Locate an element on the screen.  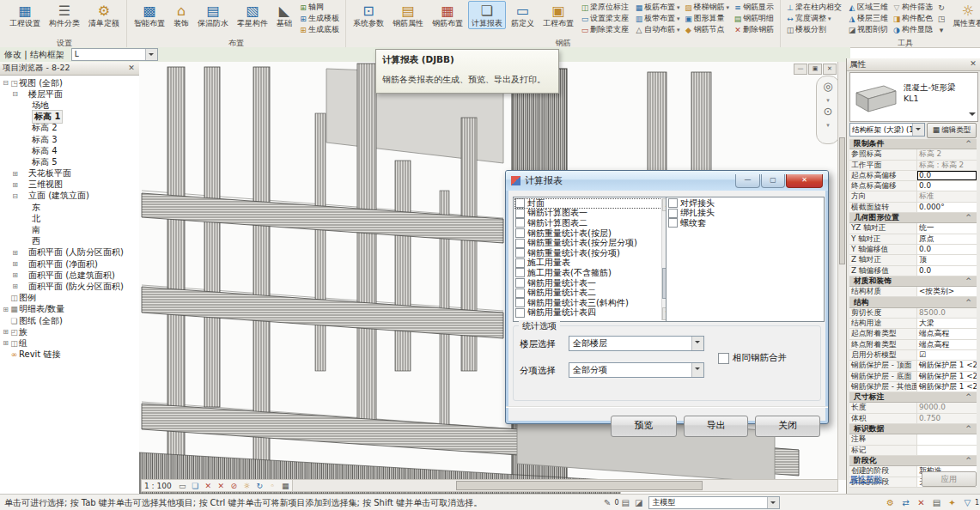
tree-item: ⊟ 楼层平面 is located at coordinates (70, 94).